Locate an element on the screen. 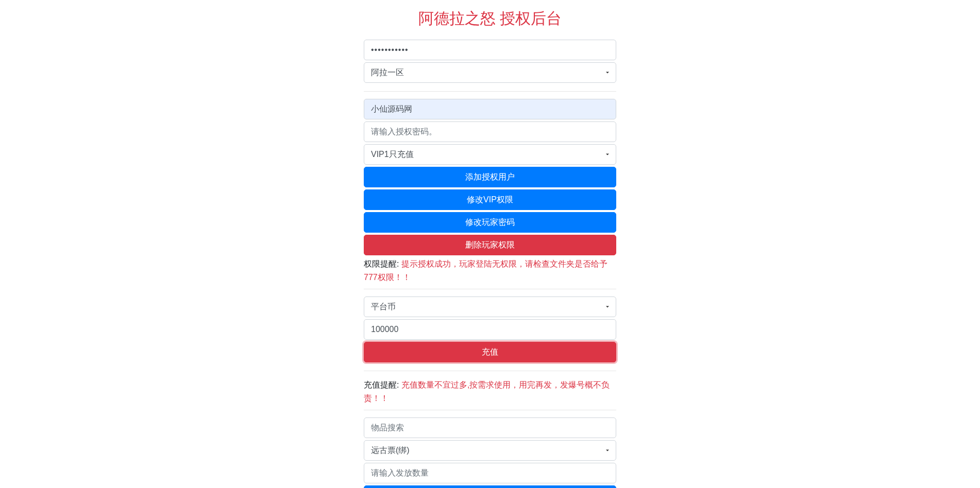 This screenshot has width=980, height=488. recharge-hint: 充值提醒: 充值数量不宜过多,按需求使用，用完再发，发爆号概不负责！！ is located at coordinates (490, 391).